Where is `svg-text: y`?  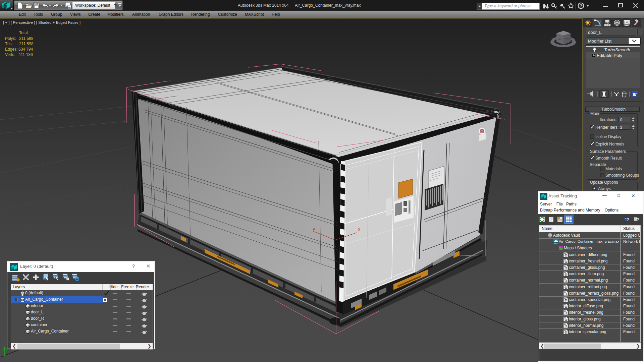
svg-text: y is located at coordinates (314, 229).